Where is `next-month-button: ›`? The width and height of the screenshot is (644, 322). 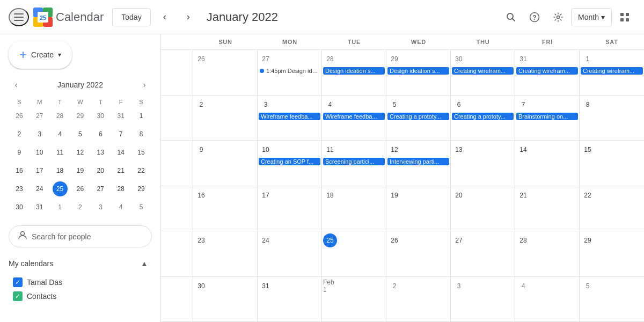
next-month-button: › is located at coordinates (188, 17).